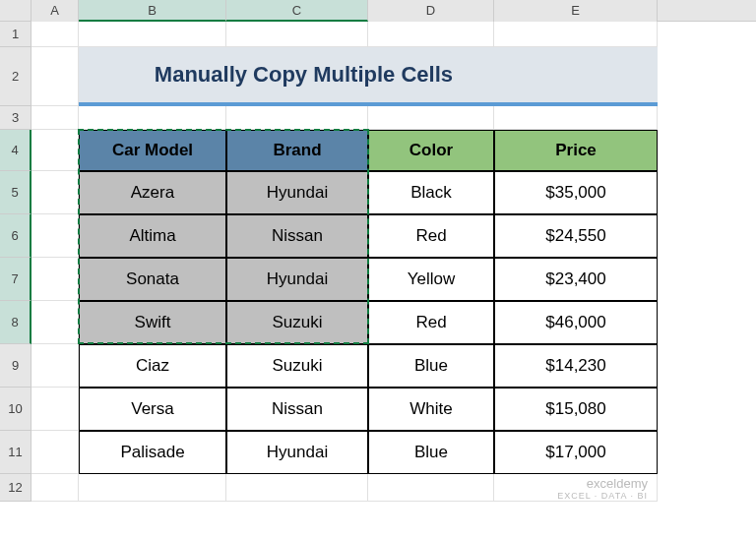 Image resolution: width=756 pixels, height=538 pixels. Describe the element at coordinates (602, 488) in the screenshot. I see `watermark: exceldemy EXCEL · DATA · BI` at that location.